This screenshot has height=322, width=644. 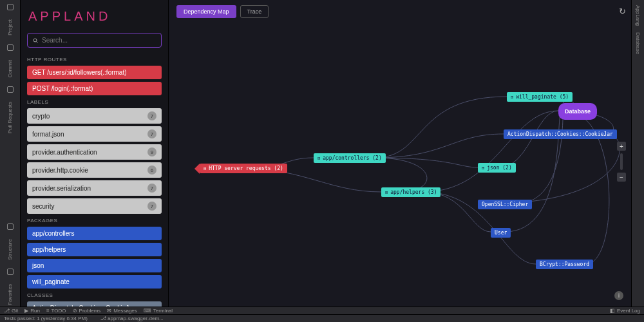 What do you see at coordinates (501, 233) in the screenshot?
I see `node-user: User` at bounding box center [501, 233].